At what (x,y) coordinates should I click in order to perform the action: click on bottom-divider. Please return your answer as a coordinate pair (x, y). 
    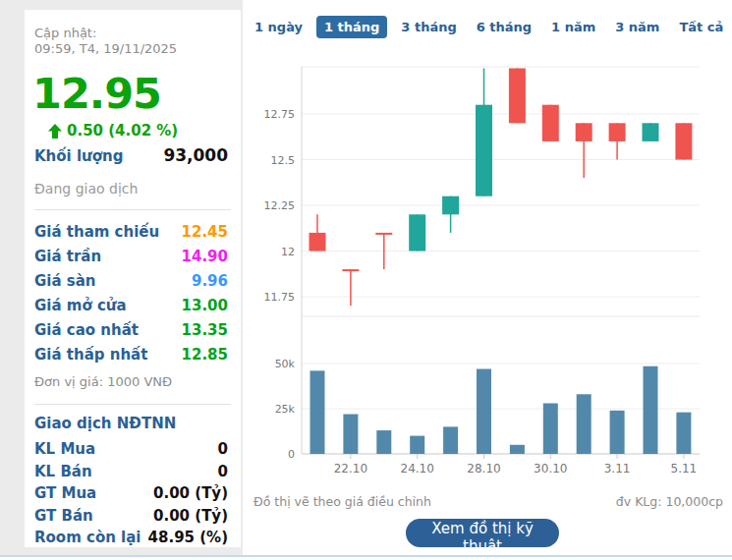
    Looking at the image, I should click on (366, 556).